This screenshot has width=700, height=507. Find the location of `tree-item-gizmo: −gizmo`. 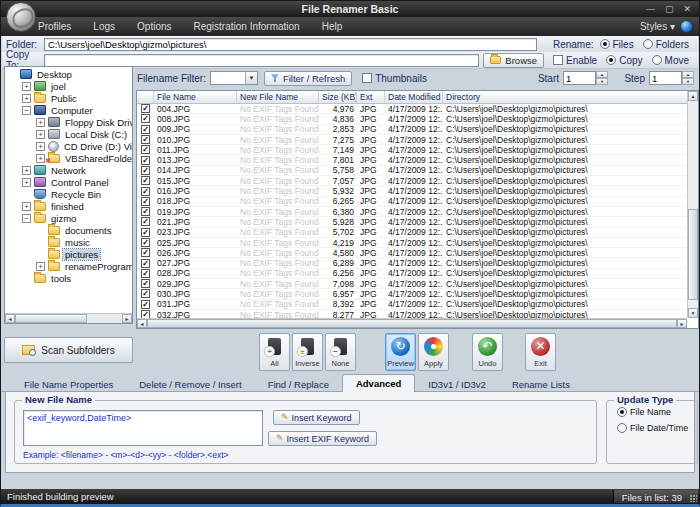

tree-item-gizmo: −gizmo is located at coordinates (68, 218).